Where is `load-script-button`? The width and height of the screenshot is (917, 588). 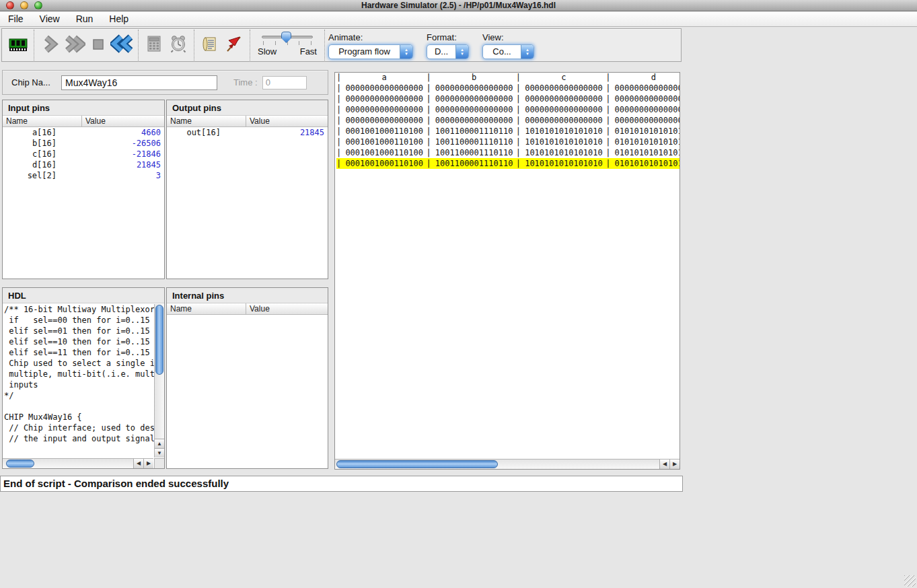 load-script-button is located at coordinates (210, 45).